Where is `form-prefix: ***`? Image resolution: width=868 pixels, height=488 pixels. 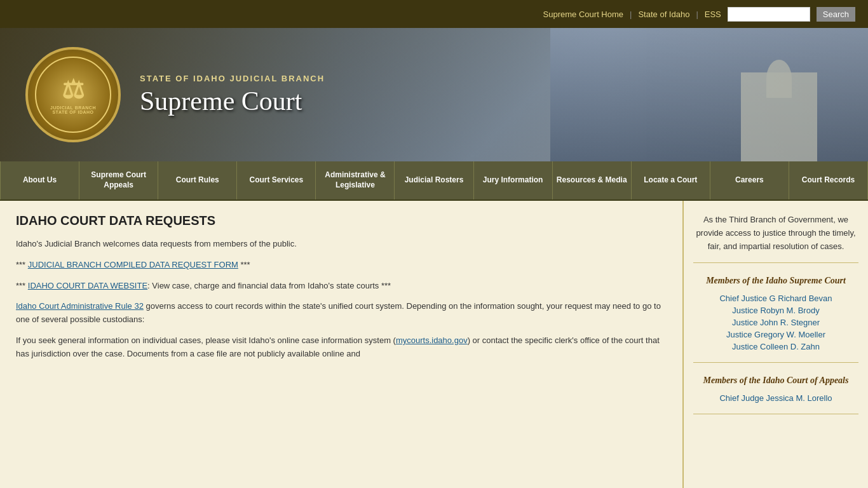 form-prefix: *** is located at coordinates (22, 264).